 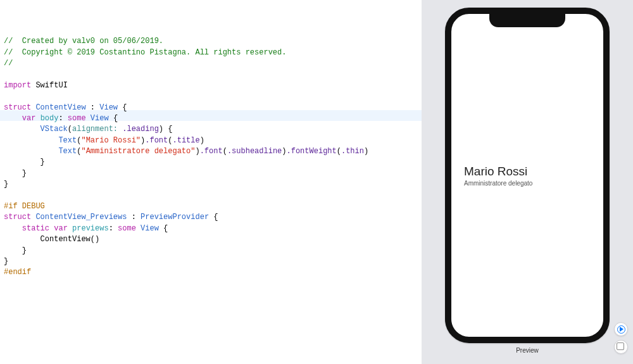 I want to click on duplicate-icon, so click(x=621, y=347).